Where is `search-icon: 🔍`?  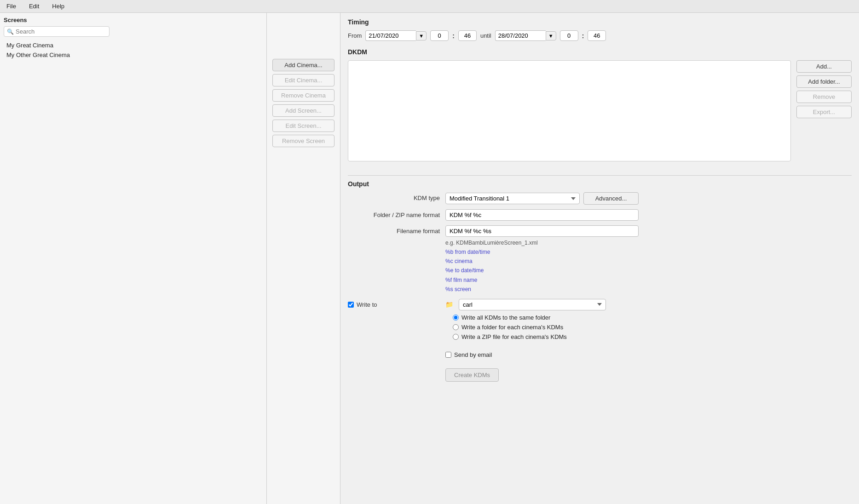
search-icon: 🔍 is located at coordinates (10, 32).